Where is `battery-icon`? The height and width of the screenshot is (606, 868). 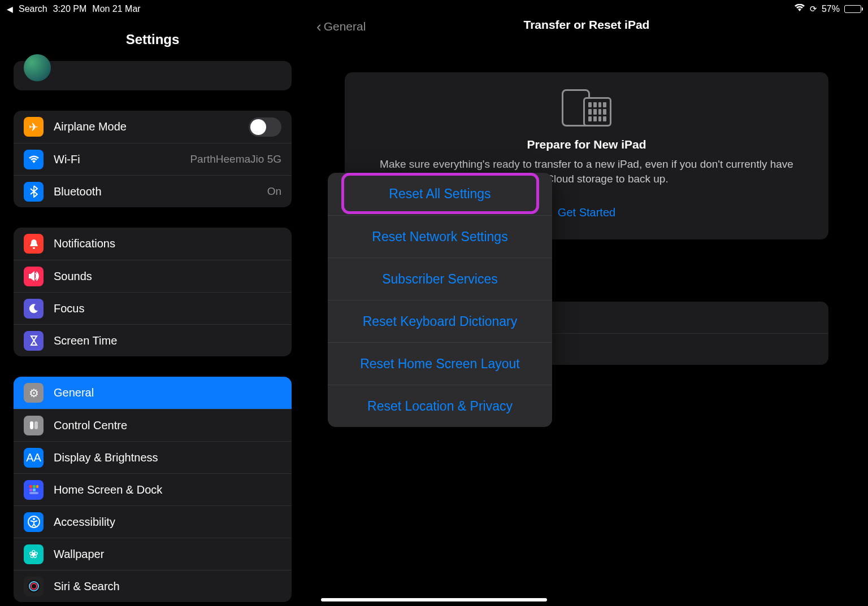
battery-icon is located at coordinates (853, 9).